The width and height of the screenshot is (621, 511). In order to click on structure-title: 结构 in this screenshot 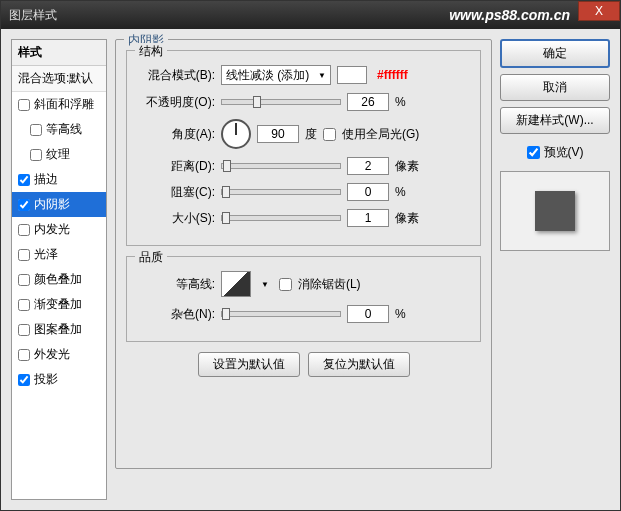, I will do `click(151, 52)`.